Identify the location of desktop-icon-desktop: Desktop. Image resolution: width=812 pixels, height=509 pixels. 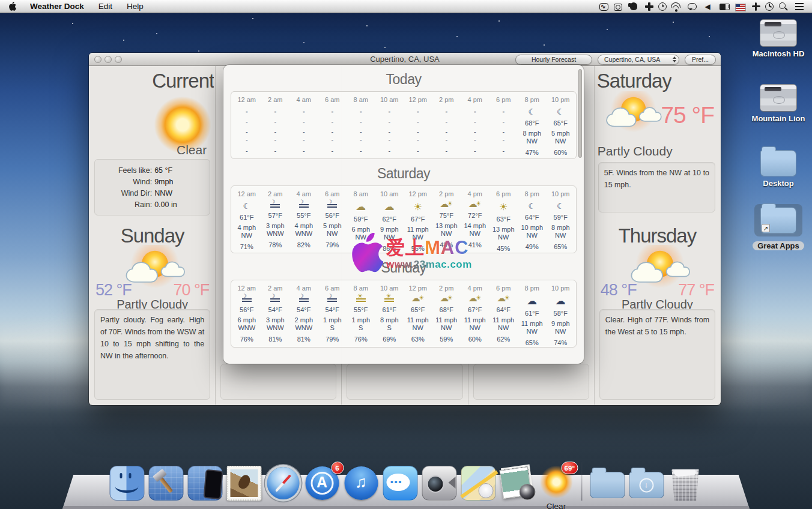
(778, 169).